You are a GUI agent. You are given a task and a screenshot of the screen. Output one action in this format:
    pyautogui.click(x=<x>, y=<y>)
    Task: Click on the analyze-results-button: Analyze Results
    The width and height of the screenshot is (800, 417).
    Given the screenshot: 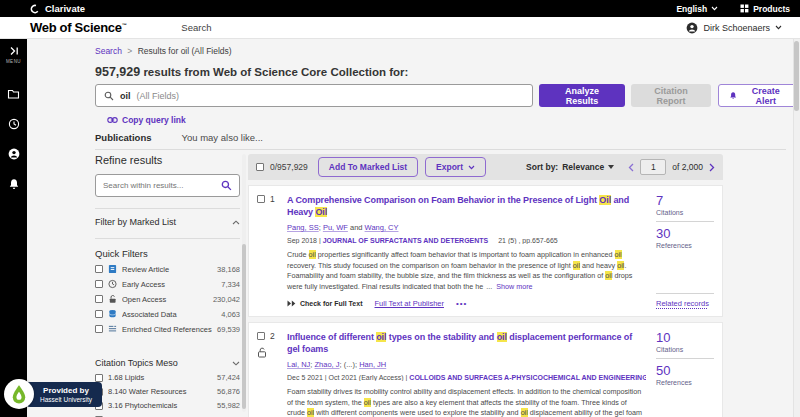 What is the action you would take?
    pyautogui.click(x=582, y=96)
    